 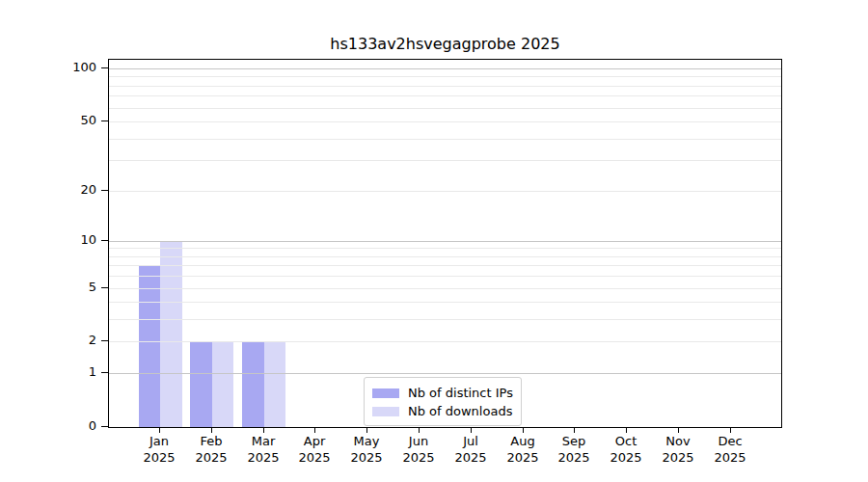 What do you see at coordinates (75, 340) in the screenshot?
I see `y-tick-label: 2` at bounding box center [75, 340].